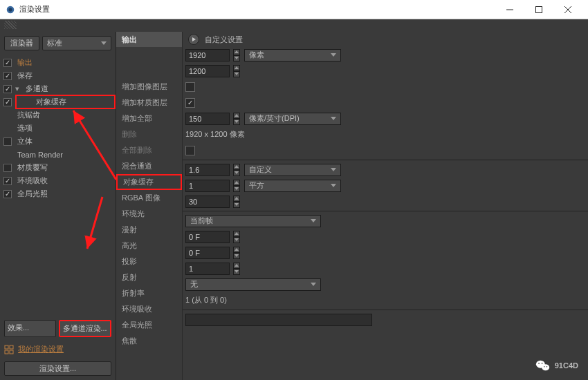 The width and height of the screenshot is (588, 380). I want to click on fps-field: 30, so click(208, 202).